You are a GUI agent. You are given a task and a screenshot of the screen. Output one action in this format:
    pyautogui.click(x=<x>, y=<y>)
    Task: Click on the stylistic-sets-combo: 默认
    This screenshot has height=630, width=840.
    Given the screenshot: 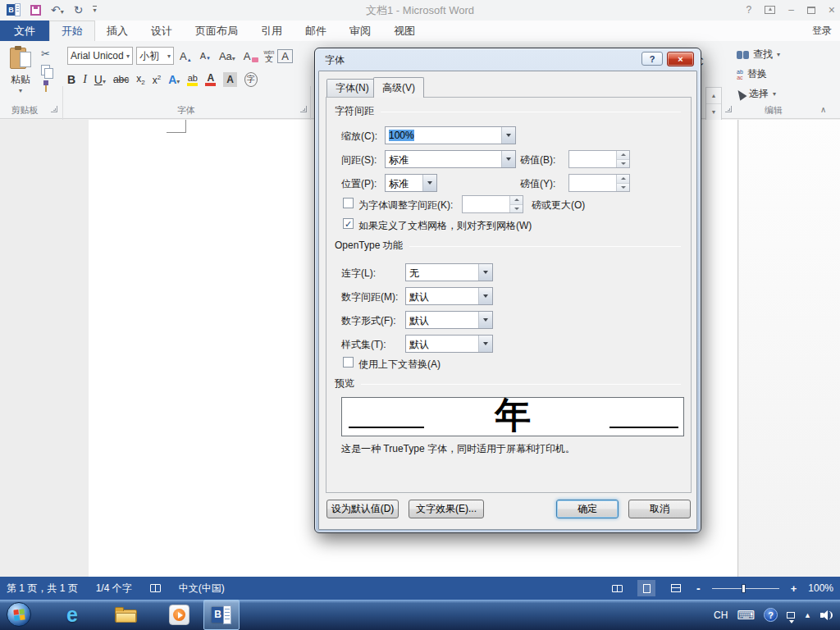 What is the action you would take?
    pyautogui.click(x=450, y=344)
    